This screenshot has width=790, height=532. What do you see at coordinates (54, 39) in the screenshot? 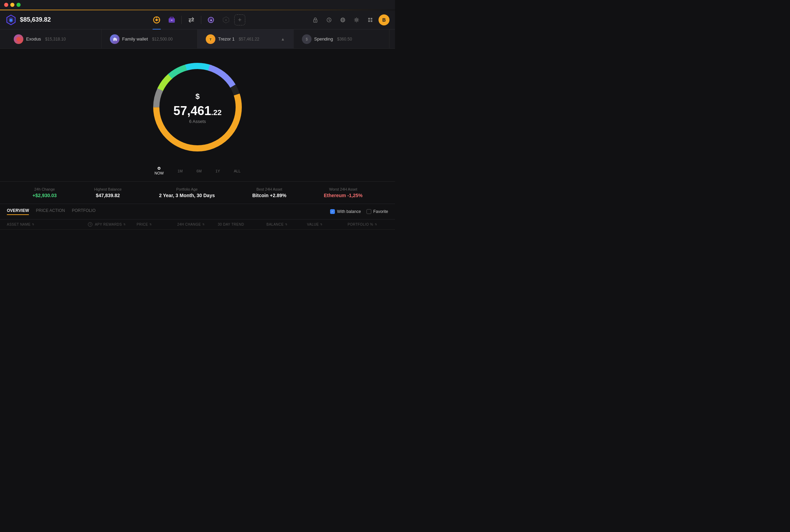
I see `wallet-tab-exodus: Exodus $15,318.10` at bounding box center [54, 39].